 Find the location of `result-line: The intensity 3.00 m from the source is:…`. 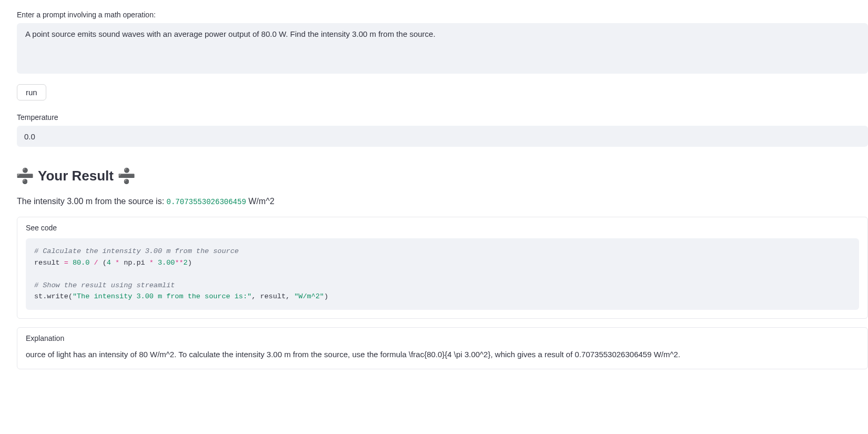

result-line: The intensity 3.00 m from the source is:… is located at coordinates (442, 201).